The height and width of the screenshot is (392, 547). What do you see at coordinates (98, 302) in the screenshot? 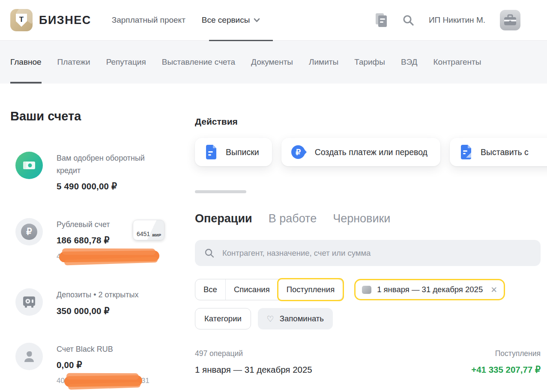
I see `account-item-deposits: Депозиты • 2 открытых 350 000,00 ₽` at bounding box center [98, 302].